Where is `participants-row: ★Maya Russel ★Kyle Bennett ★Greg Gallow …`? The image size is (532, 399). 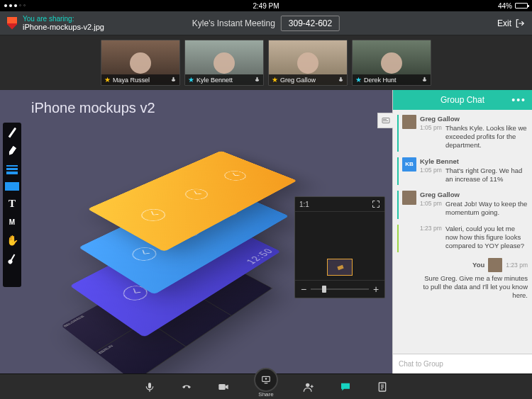 participants-row: ★Maya Russel ★Kyle Bennett ★Greg Gallow … is located at coordinates (266, 62).